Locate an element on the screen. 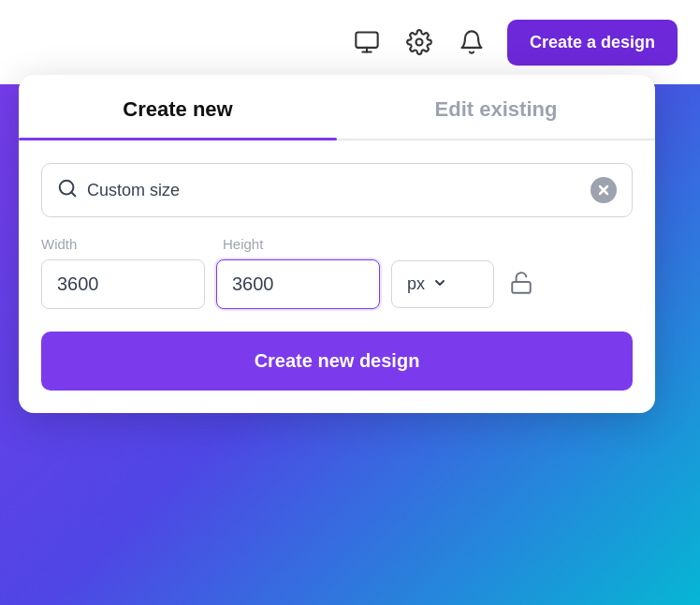 The width and height of the screenshot is (700, 605). unit-select: px is located at coordinates (443, 285).